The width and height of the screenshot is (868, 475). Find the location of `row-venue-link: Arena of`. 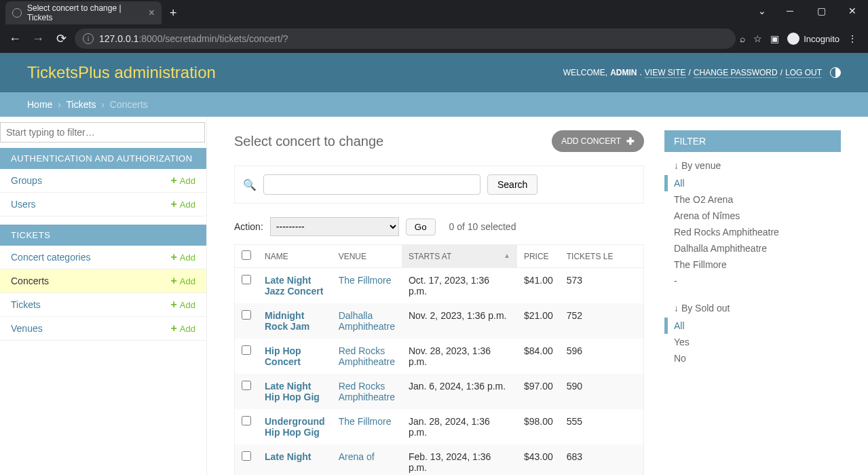

row-venue-link: Arena of is located at coordinates (357, 457).